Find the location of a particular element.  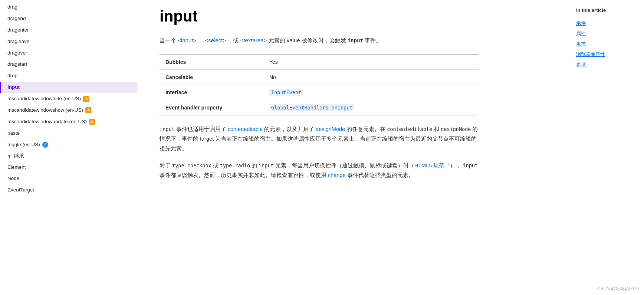

sidebar-item-label: dragend is located at coordinates (17, 19).